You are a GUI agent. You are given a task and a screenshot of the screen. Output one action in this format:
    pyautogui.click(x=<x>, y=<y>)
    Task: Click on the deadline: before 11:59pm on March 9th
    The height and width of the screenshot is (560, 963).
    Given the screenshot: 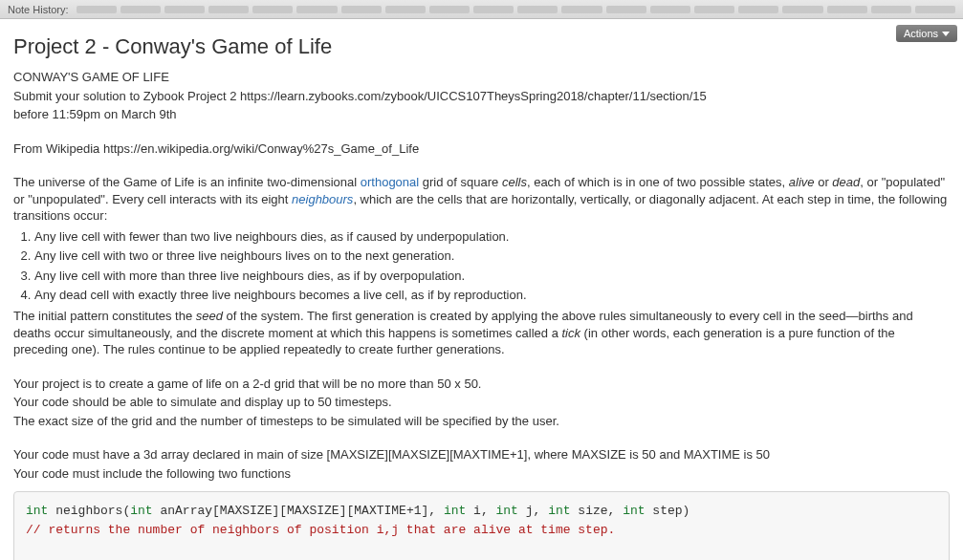 What is the action you would take?
    pyautogui.click(x=482, y=115)
    